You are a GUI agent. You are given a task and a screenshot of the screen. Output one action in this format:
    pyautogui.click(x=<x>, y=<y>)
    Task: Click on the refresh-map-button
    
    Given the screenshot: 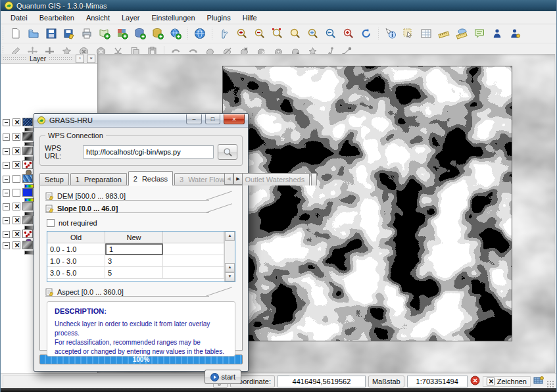 What is the action you would take?
    pyautogui.click(x=366, y=34)
    